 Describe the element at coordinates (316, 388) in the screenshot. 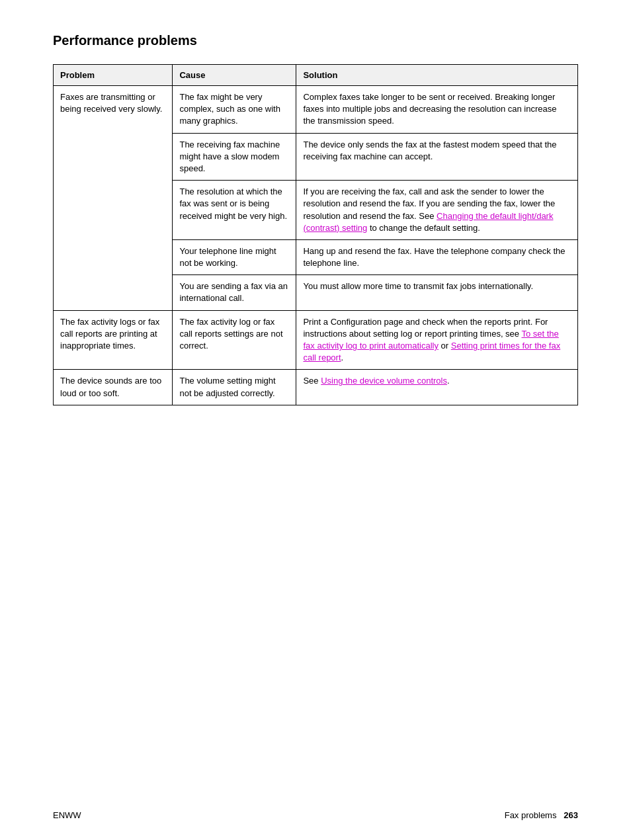

I see `table-row: The device sounds are too loud or too so…` at that location.